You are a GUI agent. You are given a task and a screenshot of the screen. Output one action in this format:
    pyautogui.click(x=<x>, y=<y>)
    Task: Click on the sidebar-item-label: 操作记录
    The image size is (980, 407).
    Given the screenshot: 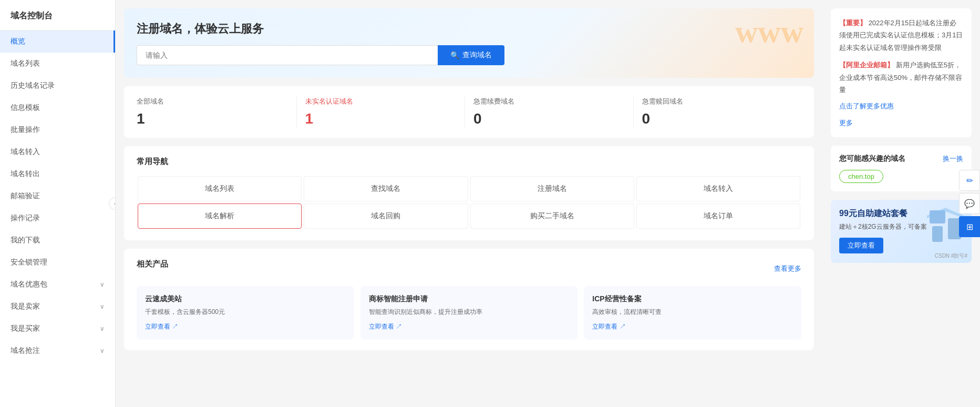 What is the action you would take?
    pyautogui.click(x=25, y=218)
    